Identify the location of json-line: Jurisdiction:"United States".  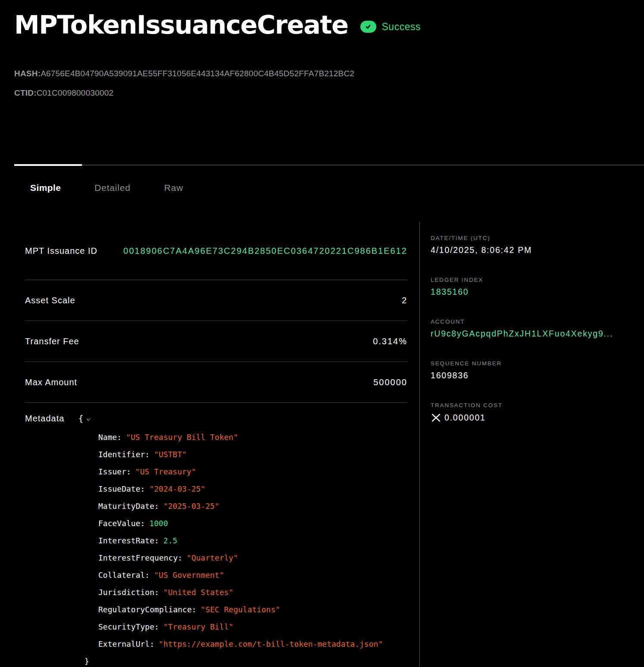
(253, 592).